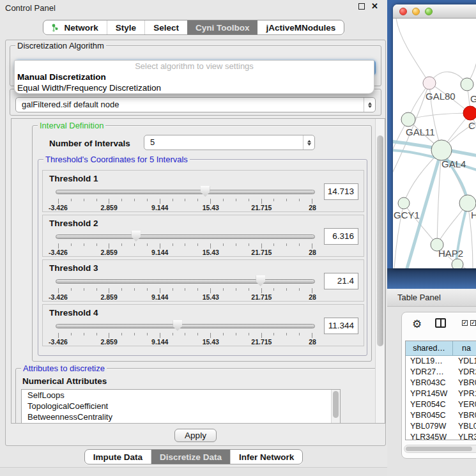 The height and width of the screenshot is (476, 476). What do you see at coordinates (441, 323) in the screenshot?
I see `split-view-icon` at bounding box center [441, 323].